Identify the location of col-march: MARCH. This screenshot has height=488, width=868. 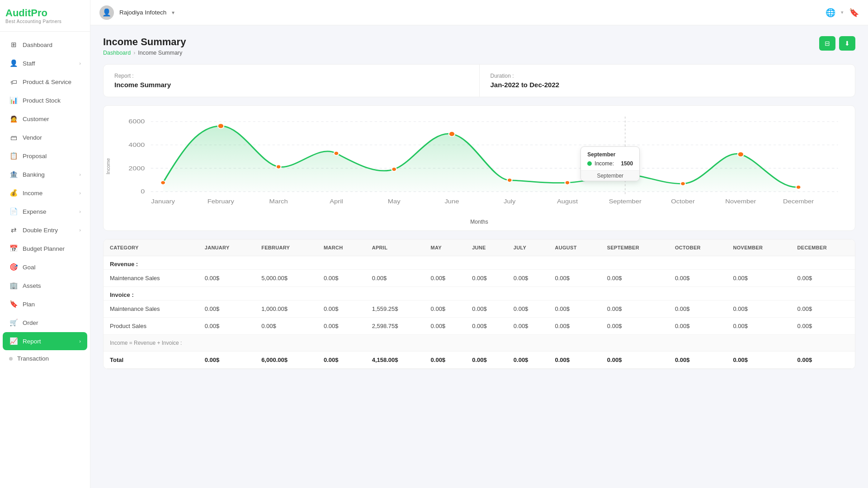
(342, 248).